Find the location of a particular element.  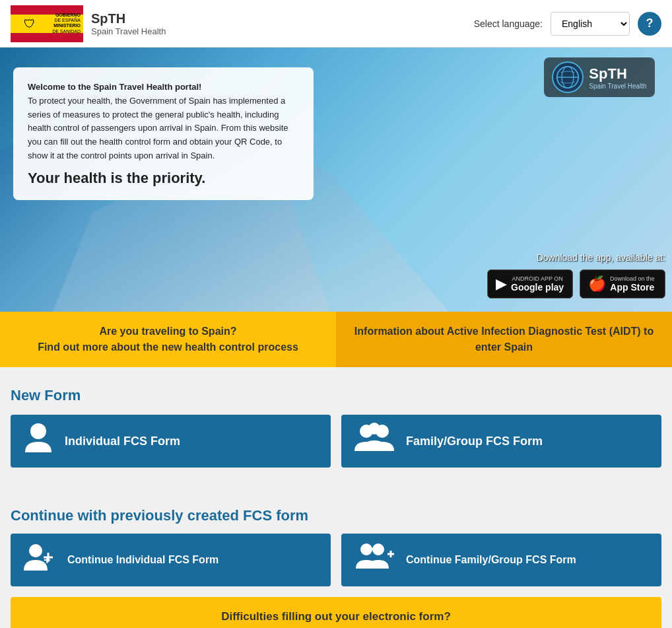

individual-fcs-form-button: Individual FCS Form is located at coordinates (170, 441).